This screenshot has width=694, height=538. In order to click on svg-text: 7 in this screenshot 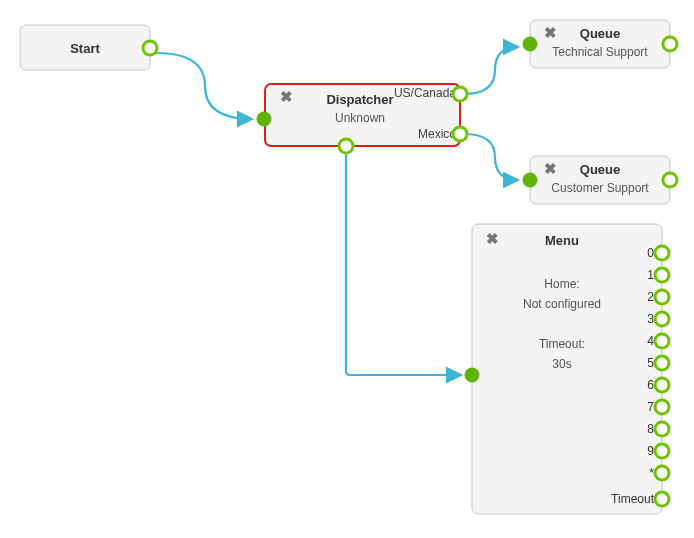, I will do `click(650, 407)`.